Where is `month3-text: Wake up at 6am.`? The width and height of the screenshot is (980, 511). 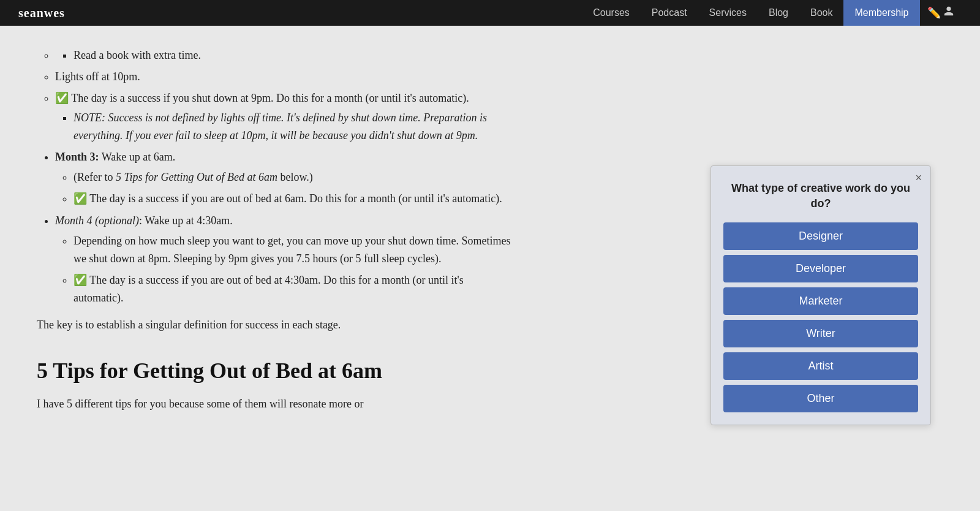 month3-text: Wake up at 6am. is located at coordinates (137, 157).